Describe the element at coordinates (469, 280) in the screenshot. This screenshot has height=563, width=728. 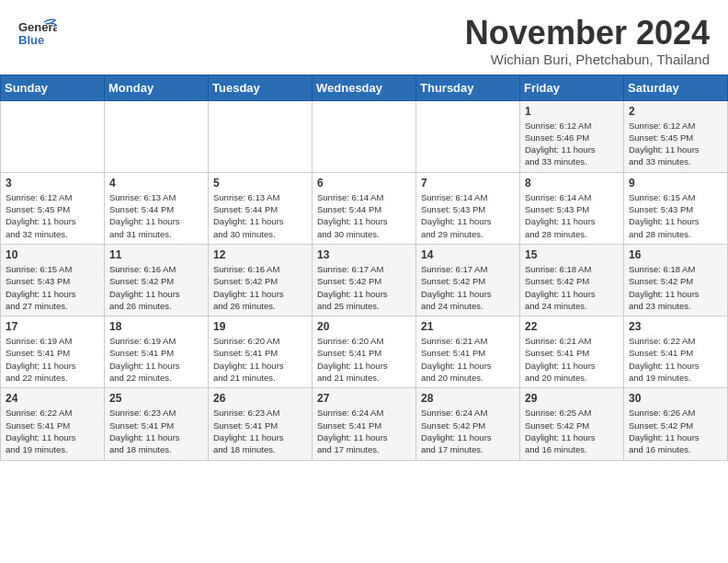
I see `calendar-cell: 14Sunrise: 6:17 AMSunset: 5:42 PMDayligh…` at that location.